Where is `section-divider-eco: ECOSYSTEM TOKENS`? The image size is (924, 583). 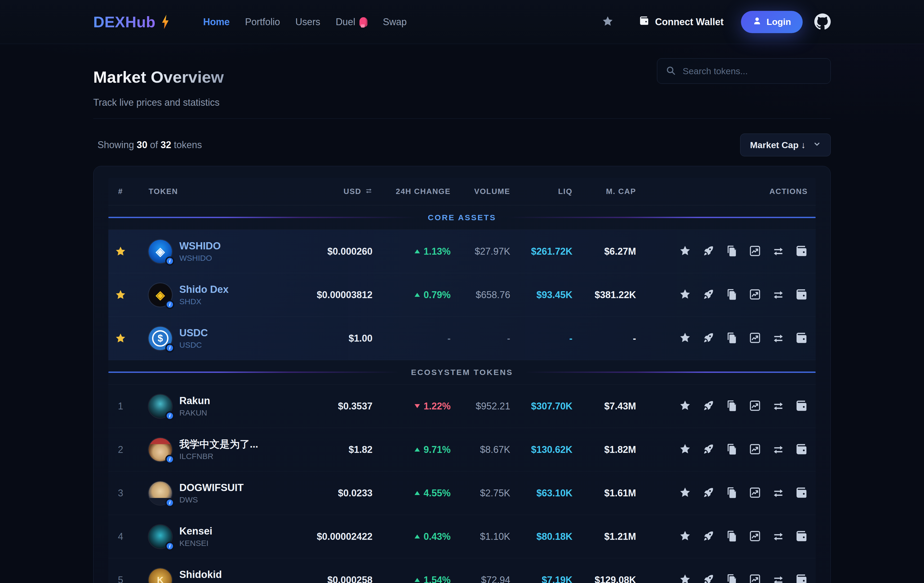 section-divider-eco: ECOSYSTEM TOKENS is located at coordinates (462, 372).